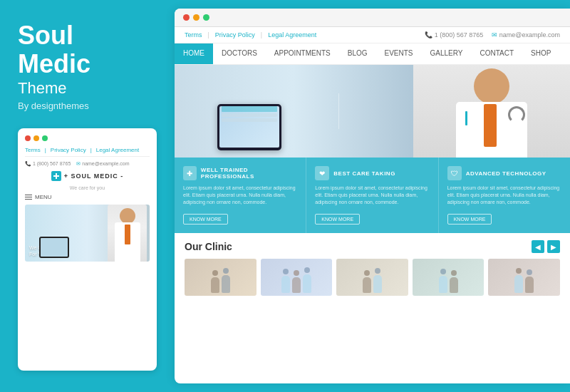  What do you see at coordinates (459, 35) in the screenshot?
I see `phone-number: 1 (800) 567 8765` at bounding box center [459, 35].